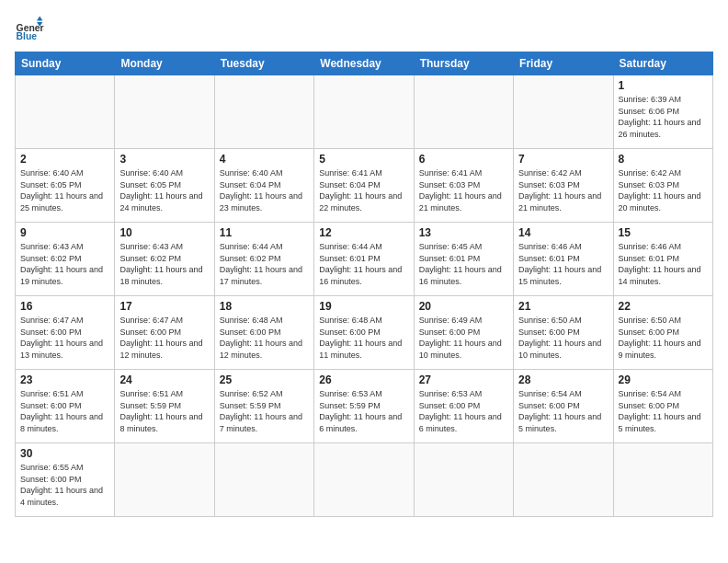 Image resolution: width=728 pixels, height=563 pixels. What do you see at coordinates (65, 64) in the screenshot?
I see `weekday-sunday: Sunday` at bounding box center [65, 64].